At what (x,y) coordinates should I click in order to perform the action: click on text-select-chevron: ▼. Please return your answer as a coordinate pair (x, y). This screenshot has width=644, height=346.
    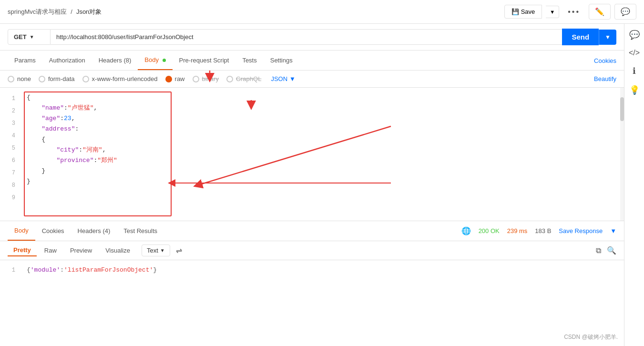
    Looking at the image, I should click on (163, 251).